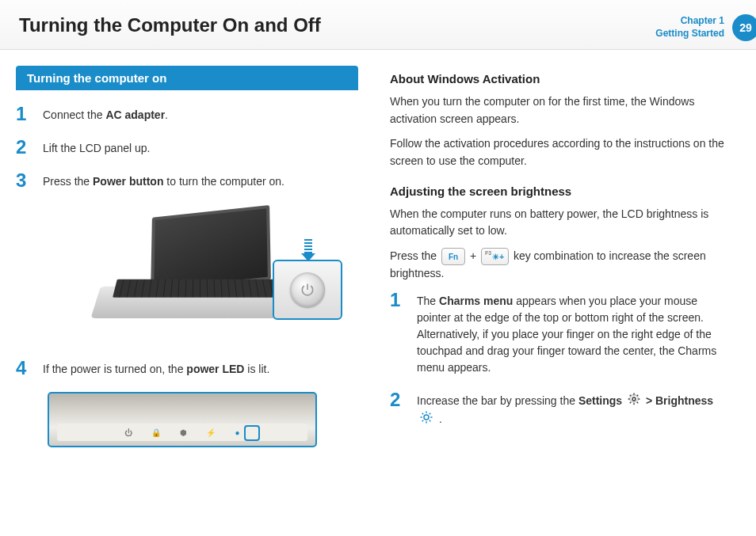 The height and width of the screenshot is (536, 756). I want to click on step-body: Connect the AC adapter., so click(105, 114).